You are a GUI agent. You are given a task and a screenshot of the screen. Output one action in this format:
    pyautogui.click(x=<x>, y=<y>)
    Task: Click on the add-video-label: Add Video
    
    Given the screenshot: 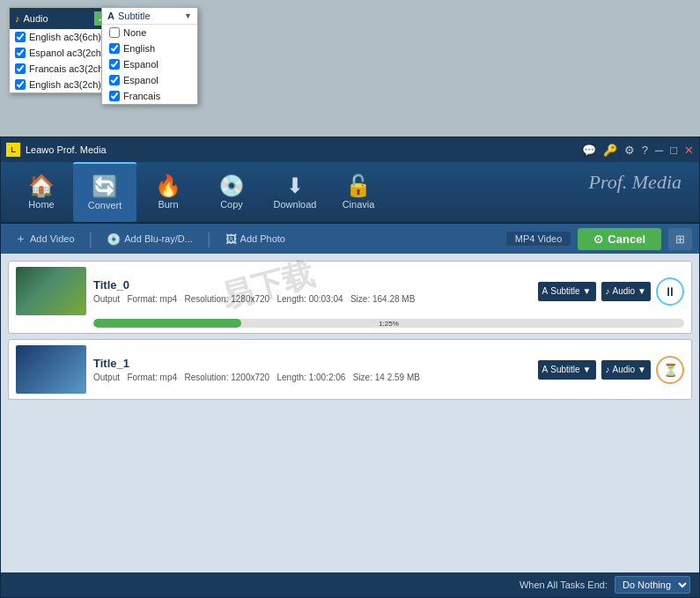 What is the action you would take?
    pyautogui.click(x=53, y=239)
    